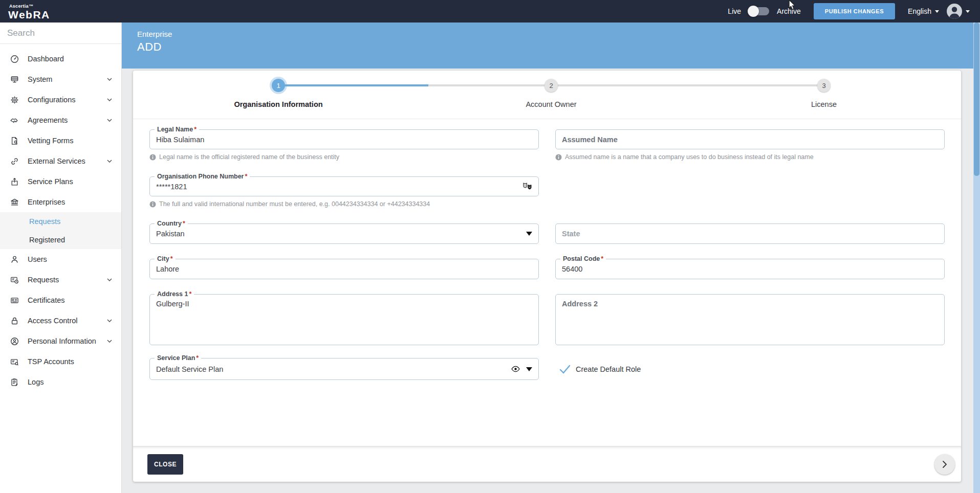 The width and height of the screenshot is (980, 493). What do you see at coordinates (583, 259) in the screenshot?
I see `postal-code-label: Postal Code*` at bounding box center [583, 259].